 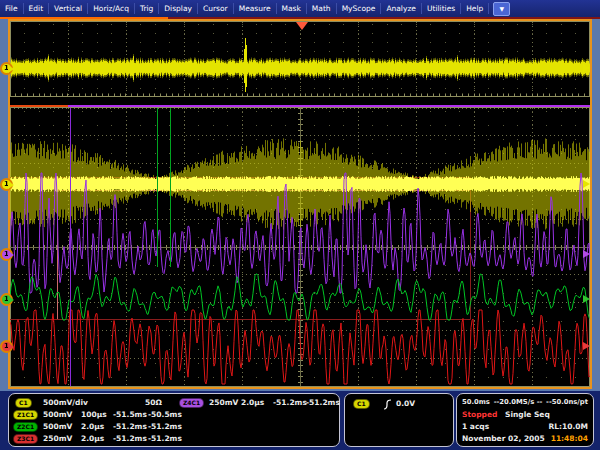 I want to click on c1-impedance: 50Ω, so click(x=154, y=402).